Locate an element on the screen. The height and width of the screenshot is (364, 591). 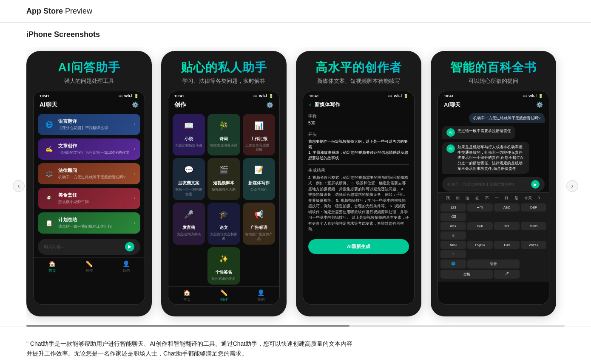
grid-item-speech: 🎤 发言稿 为您定制演讲稿 is located at coordinates (189, 223).